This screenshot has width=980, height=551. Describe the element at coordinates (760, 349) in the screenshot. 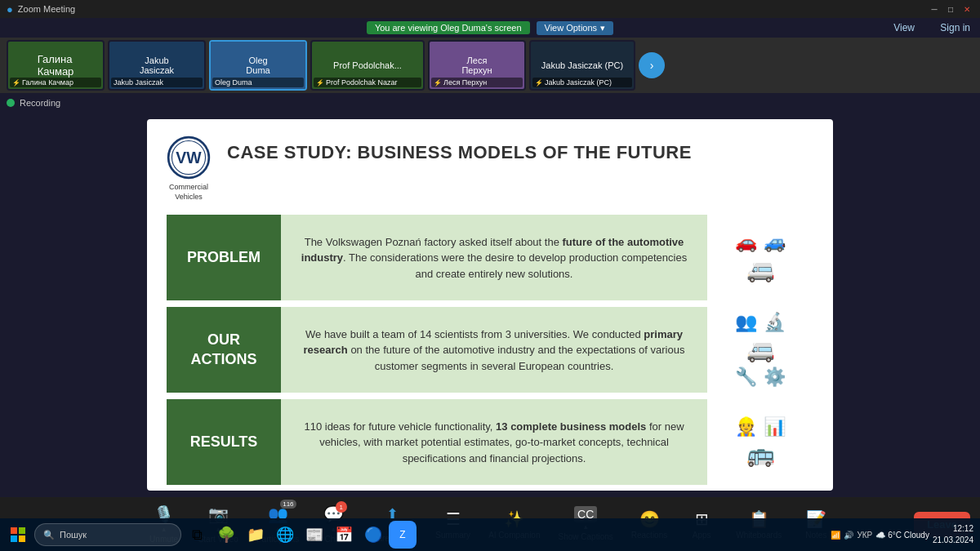

I see `case-images-actions: 👥 🔬 🚐 🔧 ⚙️` at that location.